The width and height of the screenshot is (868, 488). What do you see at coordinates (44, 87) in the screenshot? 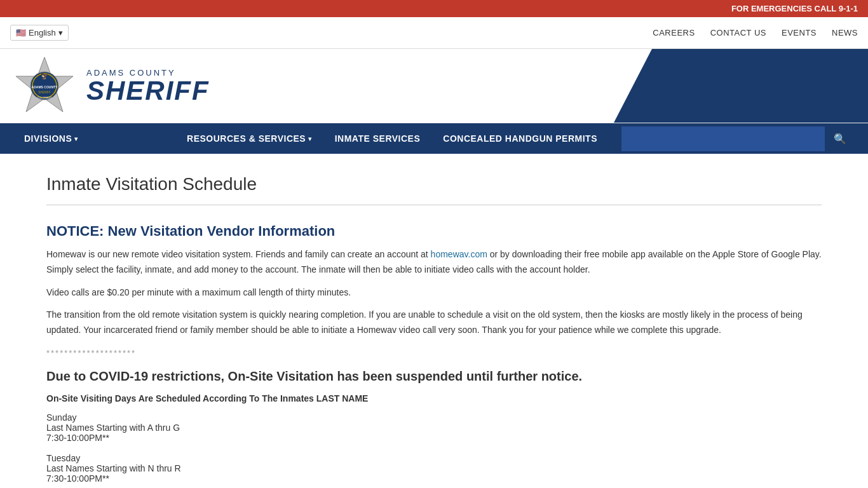
I see `svg-text: ADAMS COUNTY` at bounding box center [44, 87].